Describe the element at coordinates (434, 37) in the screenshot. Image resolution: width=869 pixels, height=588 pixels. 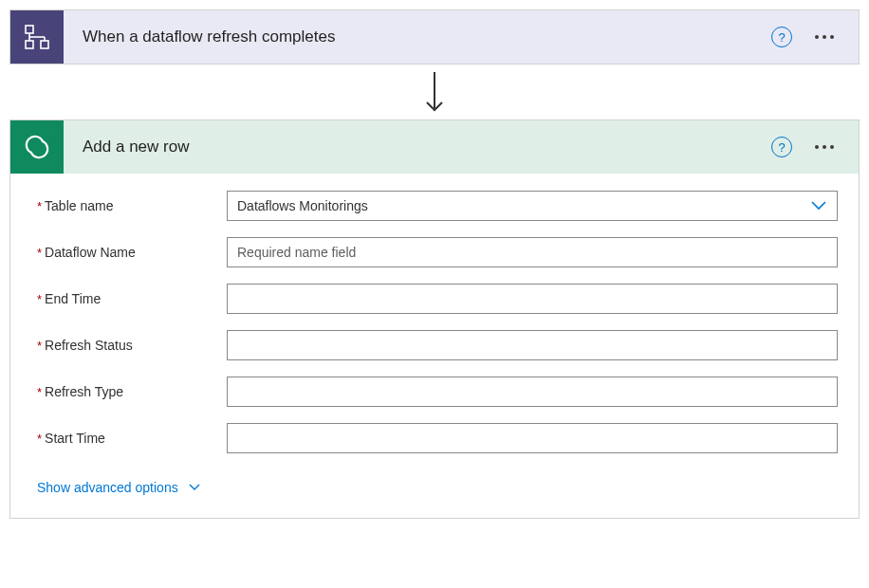
I see `trigger-header: When a dataflow refresh completes ?` at that location.